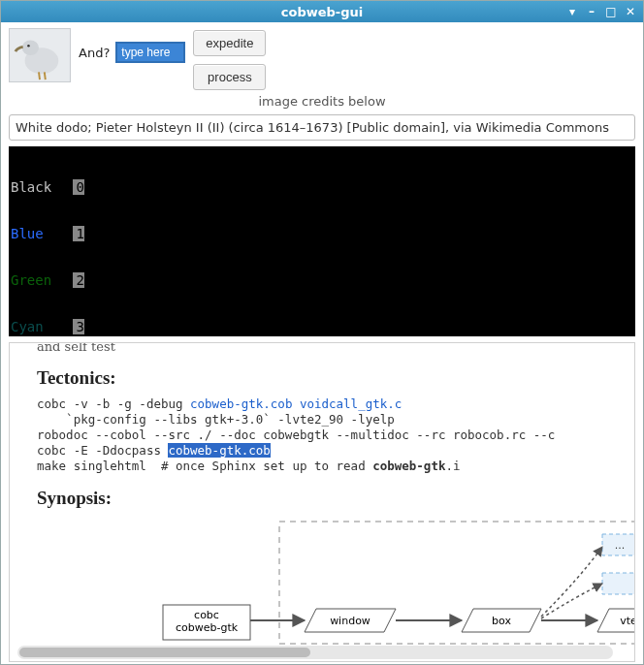  Describe the element at coordinates (628, 620) in the screenshot. I see `svg-text: vte` at that location.